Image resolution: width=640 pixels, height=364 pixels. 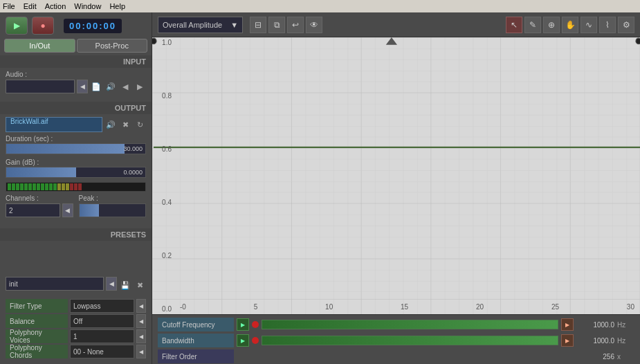 I want to click on audio-file-icon: 📄, so click(x=96, y=87).